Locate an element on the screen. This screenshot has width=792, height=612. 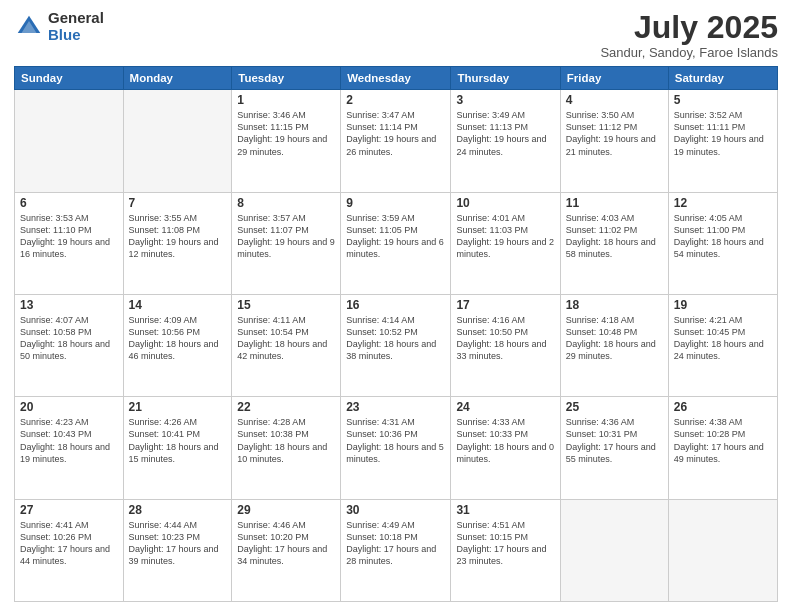
weekday-header-sunday: Sunday is located at coordinates (70, 78).